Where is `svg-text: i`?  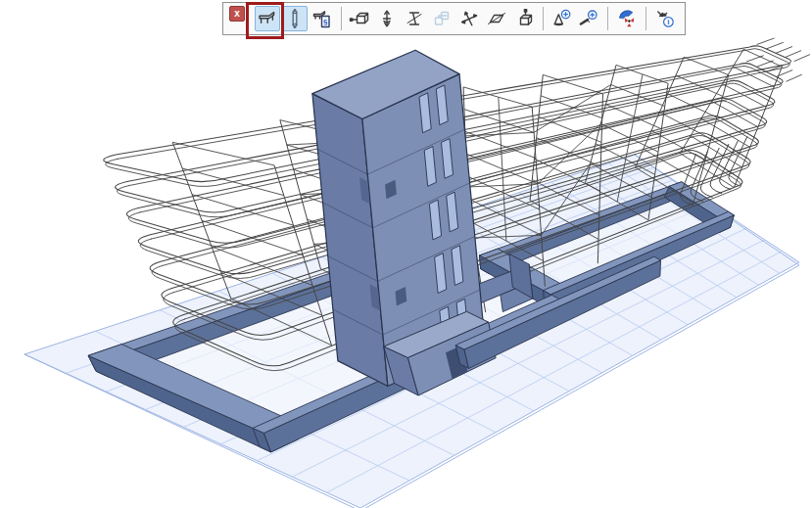 svg-text: i is located at coordinates (668, 22).